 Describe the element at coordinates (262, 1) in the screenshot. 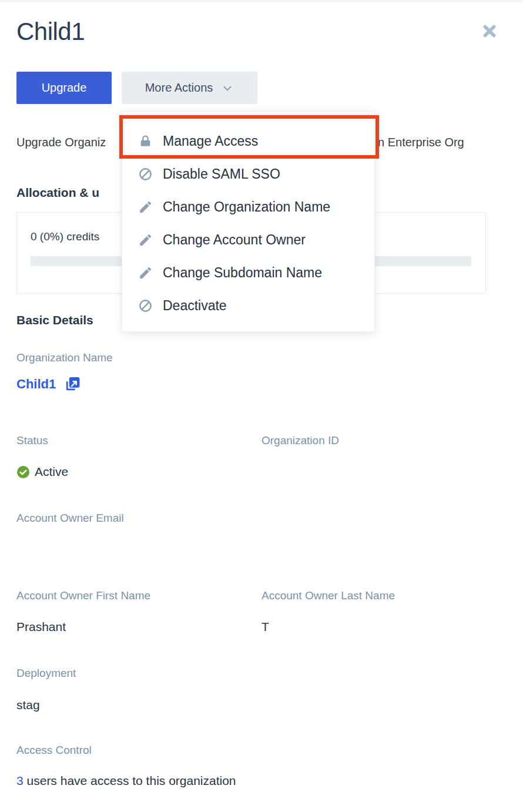

I see `top-divider` at that location.